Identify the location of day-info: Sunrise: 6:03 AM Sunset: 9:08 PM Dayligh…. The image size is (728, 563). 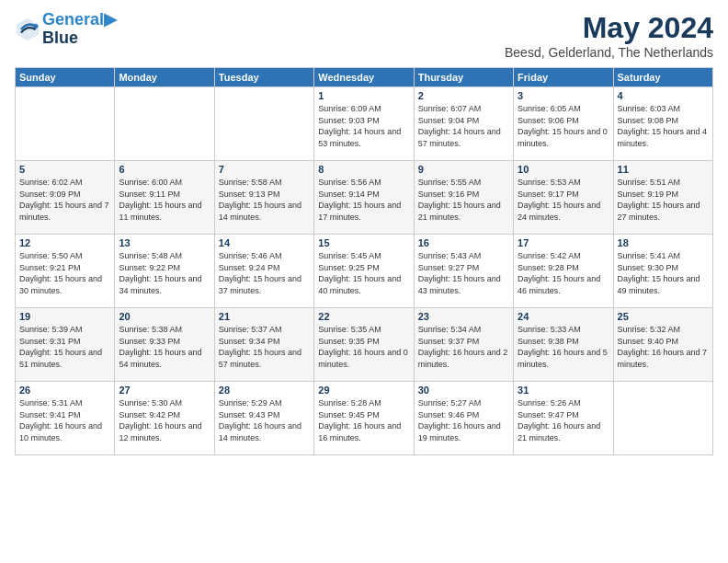
(664, 126).